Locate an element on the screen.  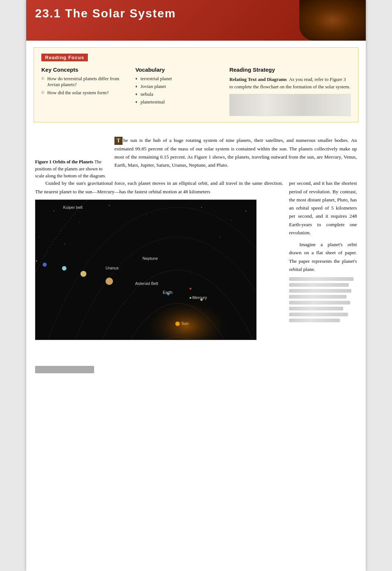
figure1-caption: Figure 1 Orbits of the Planets The posit… is located at coordinates (71, 169).